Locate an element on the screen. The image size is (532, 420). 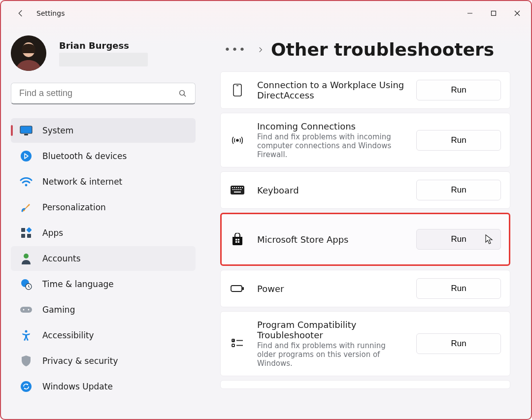
close-button is located at coordinates (517, 13).